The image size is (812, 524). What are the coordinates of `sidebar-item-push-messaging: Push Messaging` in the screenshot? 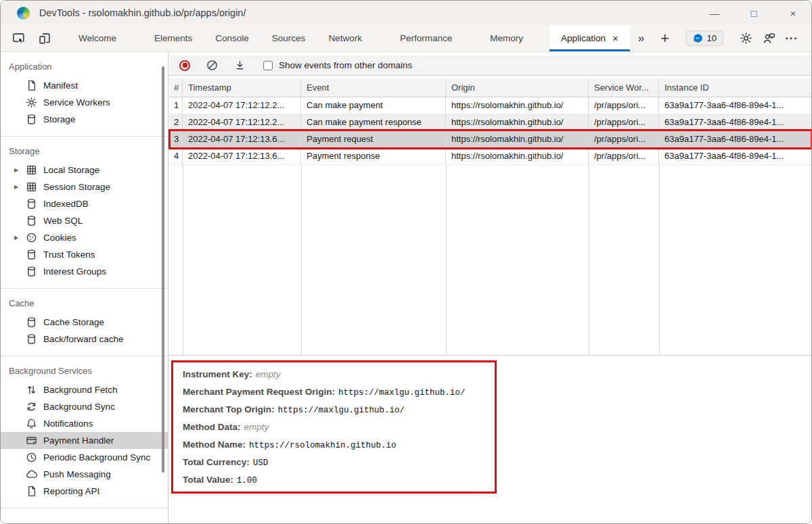 It's located at (84, 475).